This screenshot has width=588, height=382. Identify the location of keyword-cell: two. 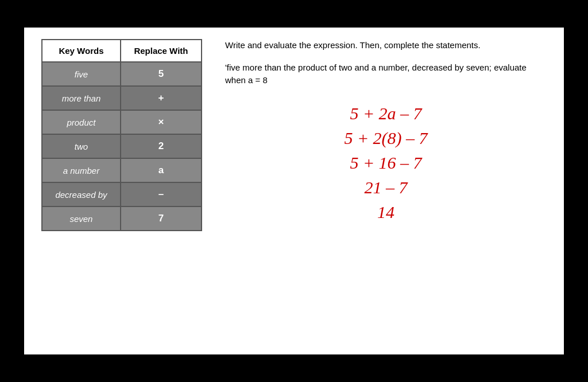
(82, 146).